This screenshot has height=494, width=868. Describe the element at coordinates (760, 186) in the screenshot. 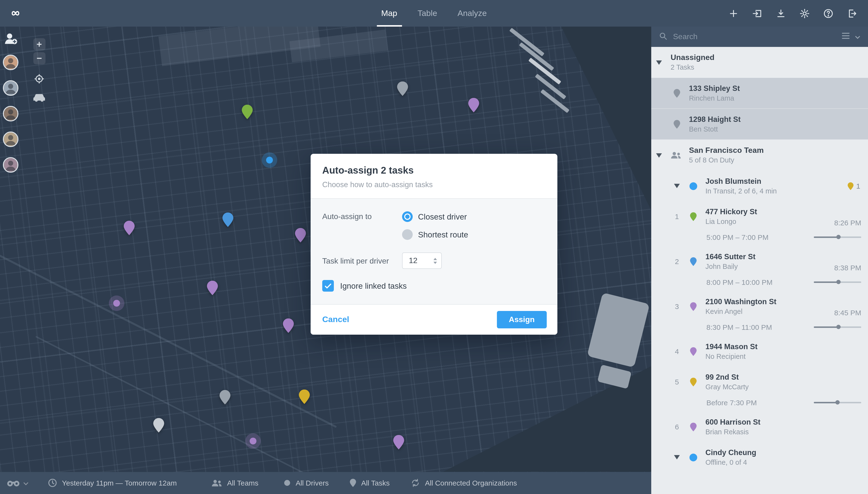

I see `driver-row: Josh Blumstein In Transit, 2 of 6, 4 min…` at that location.